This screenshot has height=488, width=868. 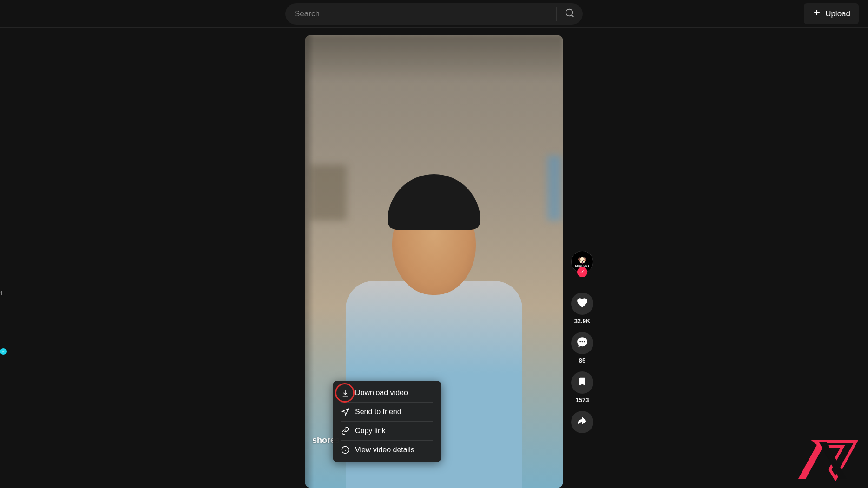 What do you see at coordinates (819, 459) in the screenshot?
I see `watermark-logo-icon` at bounding box center [819, 459].